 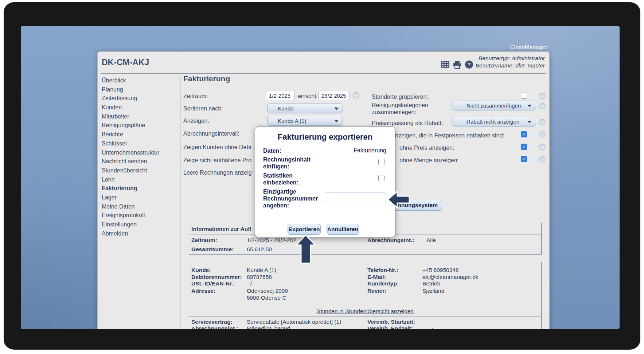 I want to click on ohne-preis-label-cut: ohne Preis anzeigen:, so click(x=427, y=148).